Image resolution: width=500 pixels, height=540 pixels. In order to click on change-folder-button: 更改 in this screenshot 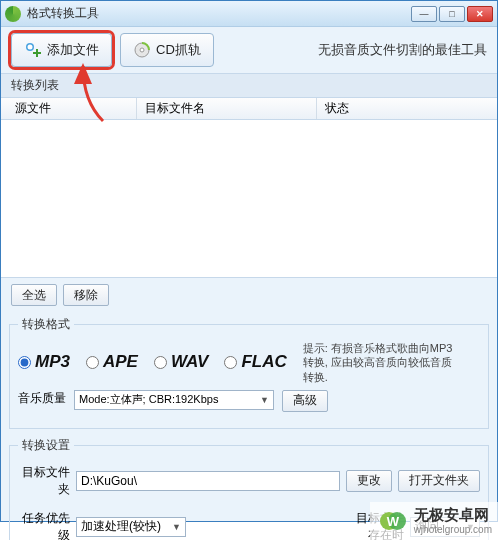, I will do `click(369, 481)`.